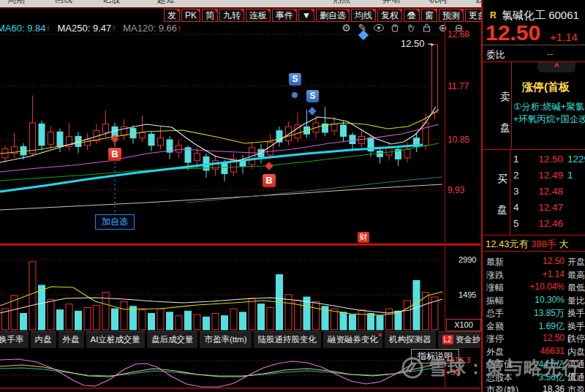 Image resolution: width=585 pixels, height=392 pixels. What do you see at coordinates (527, 244) in the screenshot?
I see `big-order-ticker: 12.43元有 388手 大` at bounding box center [527, 244].